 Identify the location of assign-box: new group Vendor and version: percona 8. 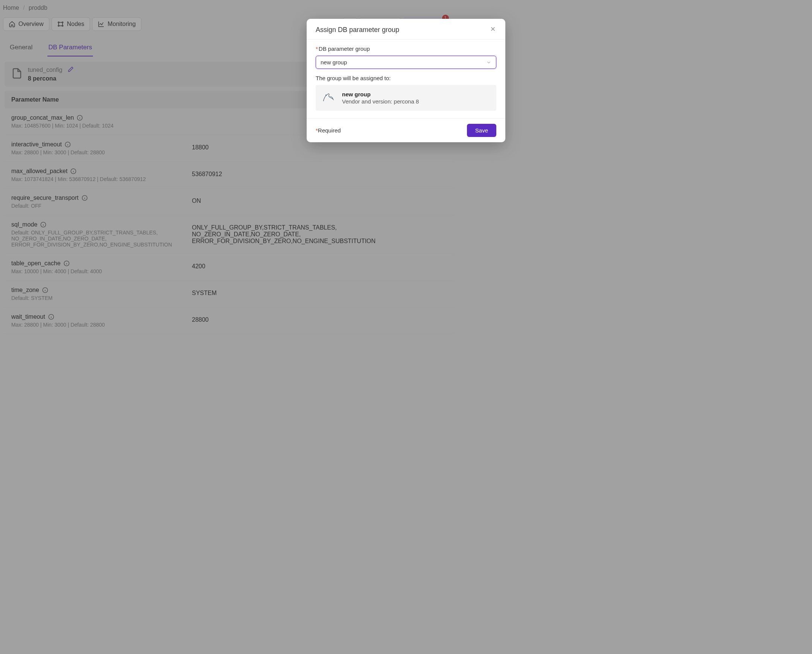
(387, 98).